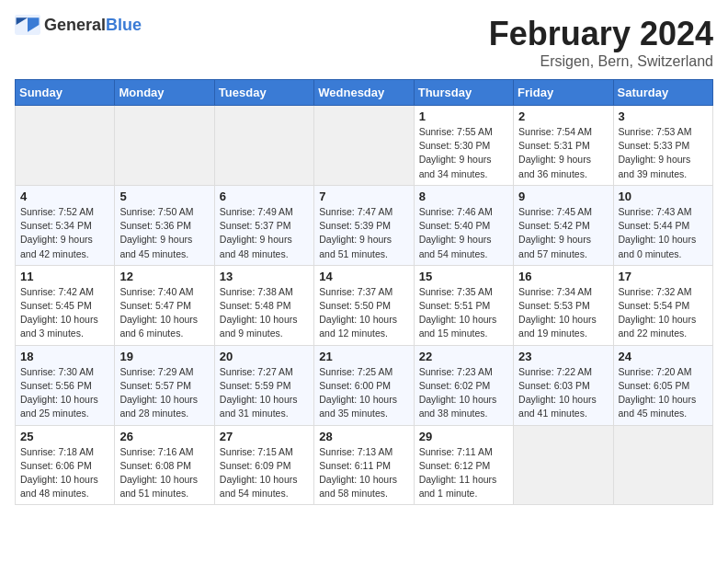 The height and width of the screenshot is (563, 728). What do you see at coordinates (265, 197) in the screenshot?
I see `day-number: 6` at bounding box center [265, 197].